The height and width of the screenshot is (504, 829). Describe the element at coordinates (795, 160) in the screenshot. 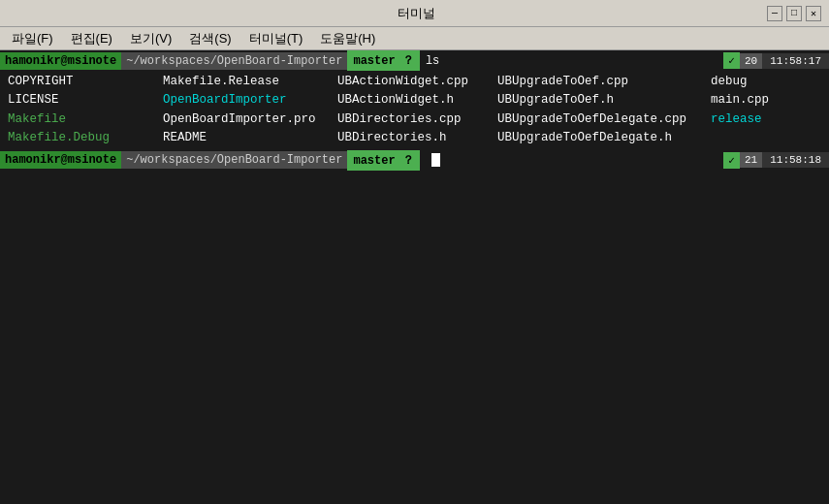

I see `status-time-2: 11:58:18` at that location.